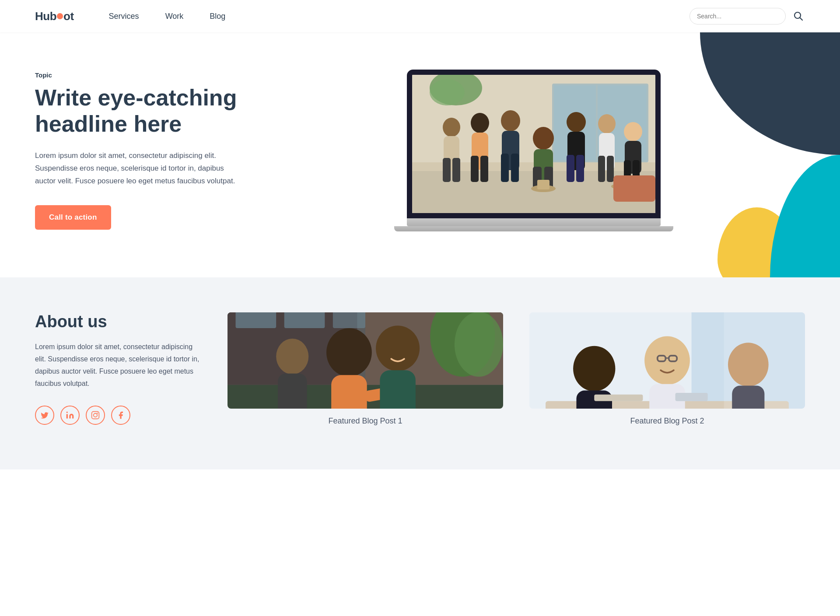 Image resolution: width=840 pixels, height=616 pixels. I want to click on laptop-screen-inner, so click(534, 144).